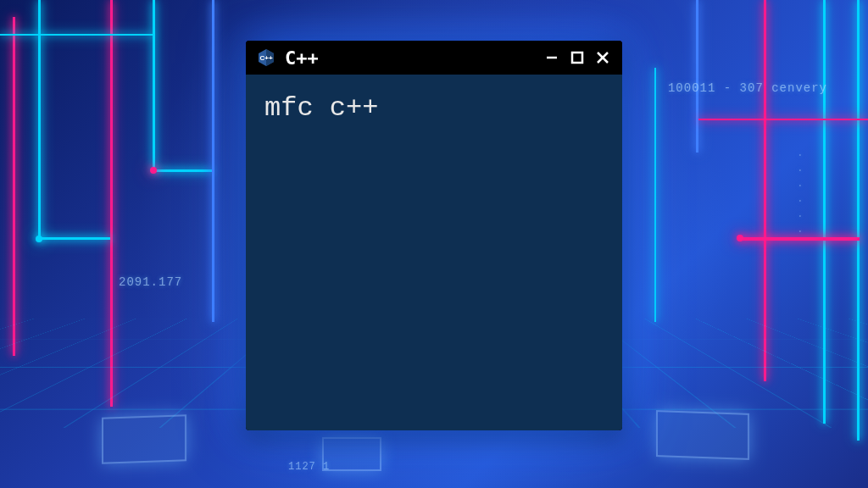  I want to click on background-code-text: · · · · · ·, so click(800, 195).